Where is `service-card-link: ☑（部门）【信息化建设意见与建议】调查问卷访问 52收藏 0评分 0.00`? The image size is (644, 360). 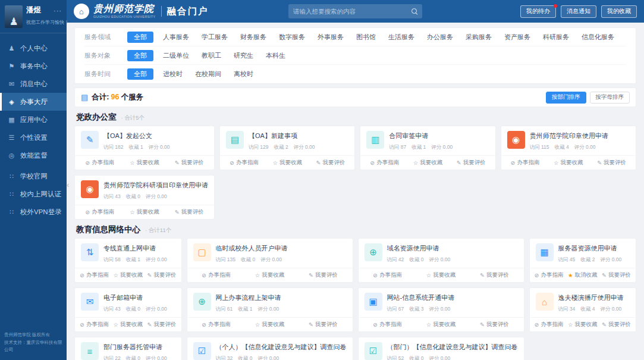 service-card-link: ☑（部门）【信息化建设意见与建议】调查问卷访问 52收藏 0评分 0.00 is located at coordinates (441, 349).